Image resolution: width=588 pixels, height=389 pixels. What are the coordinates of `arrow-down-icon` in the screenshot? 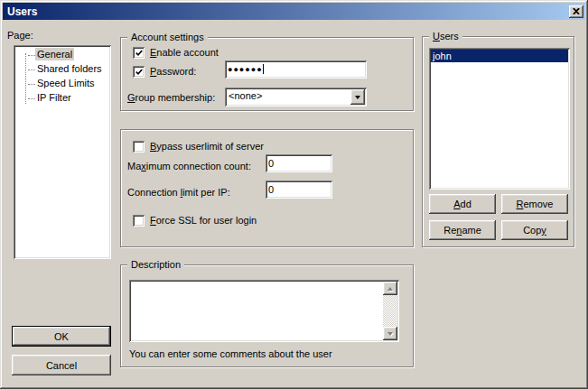 It's located at (390, 334).